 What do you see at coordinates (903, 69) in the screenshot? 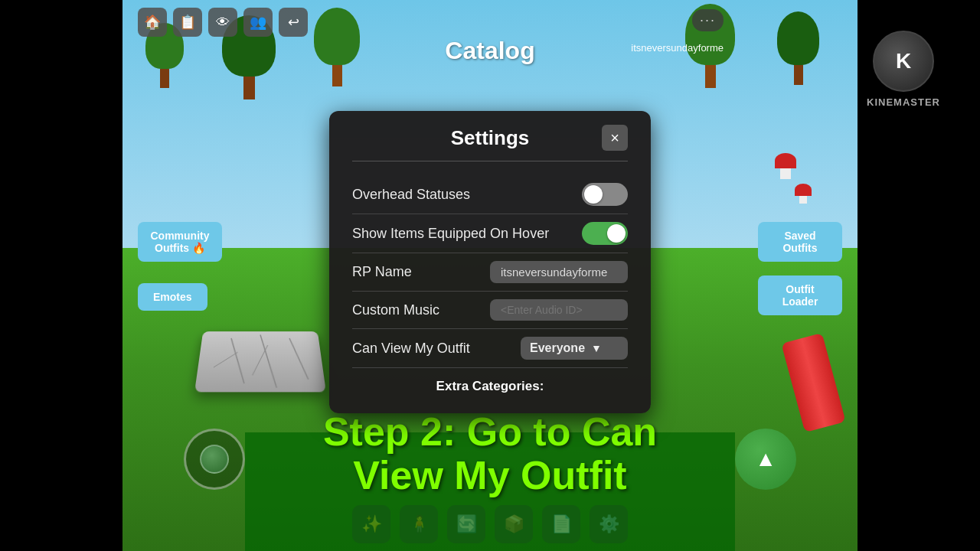
I see `kinemaster-logo: K KINEMASTER` at bounding box center [903, 69].